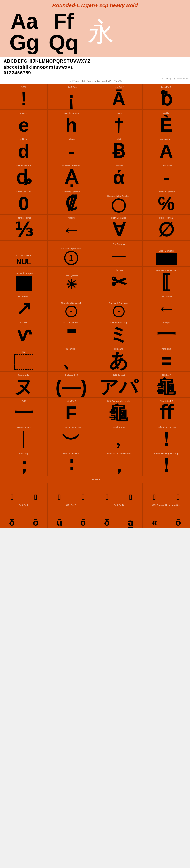  I want to click on cell-cyrillic: Cyrillic È, so click(166, 123).